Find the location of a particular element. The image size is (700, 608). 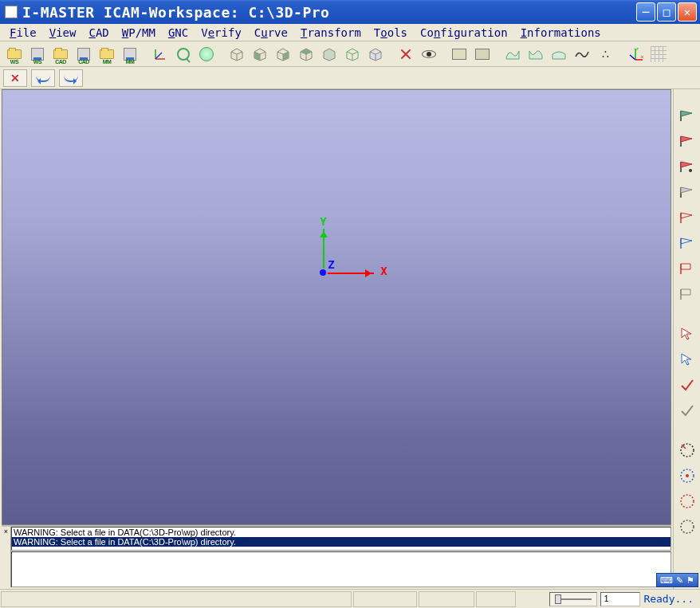

menu-configuration: Configuration is located at coordinates (464, 33).